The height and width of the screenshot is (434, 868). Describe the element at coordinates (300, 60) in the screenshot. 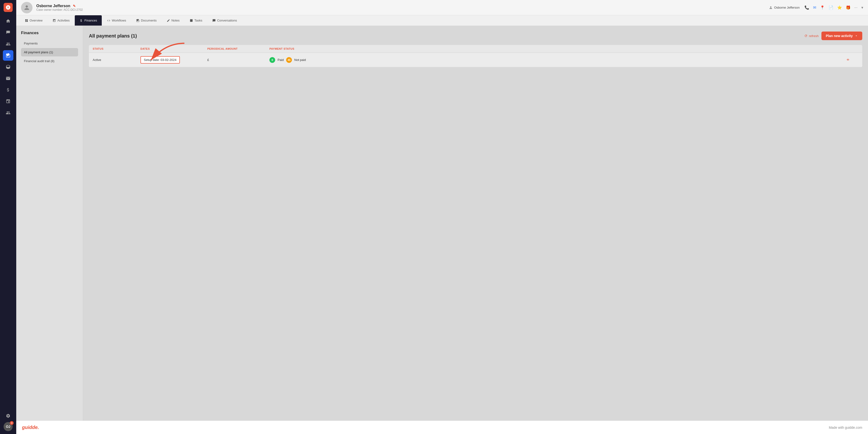

I see `not-paid-label: Not paid` at that location.